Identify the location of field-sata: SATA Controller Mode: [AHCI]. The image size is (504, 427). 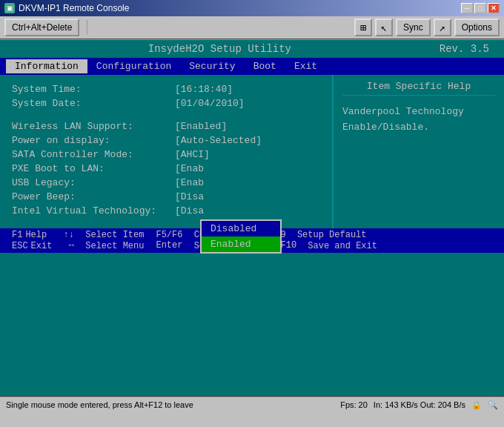
(166, 154).